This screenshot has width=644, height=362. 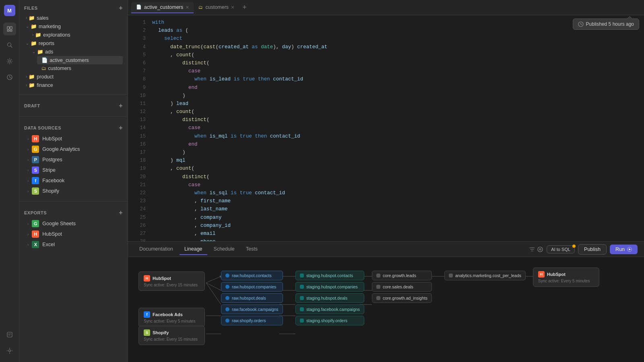 What do you see at coordinates (610, 24) in the screenshot?
I see `published-text: Published 5 hours ago` at bounding box center [610, 24].